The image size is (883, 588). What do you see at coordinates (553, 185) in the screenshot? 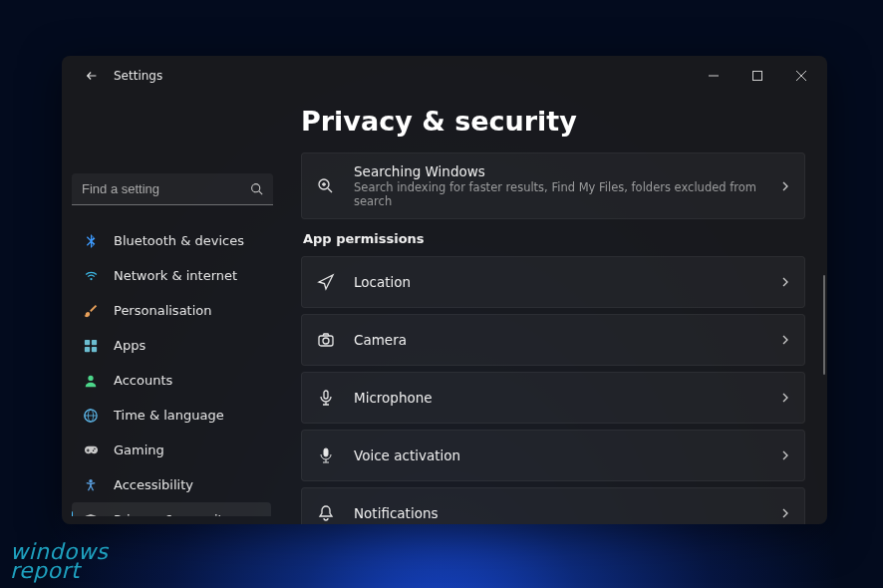
I see `card-searching-windows: Searching Windows Search indexing for fa…` at bounding box center [553, 185].